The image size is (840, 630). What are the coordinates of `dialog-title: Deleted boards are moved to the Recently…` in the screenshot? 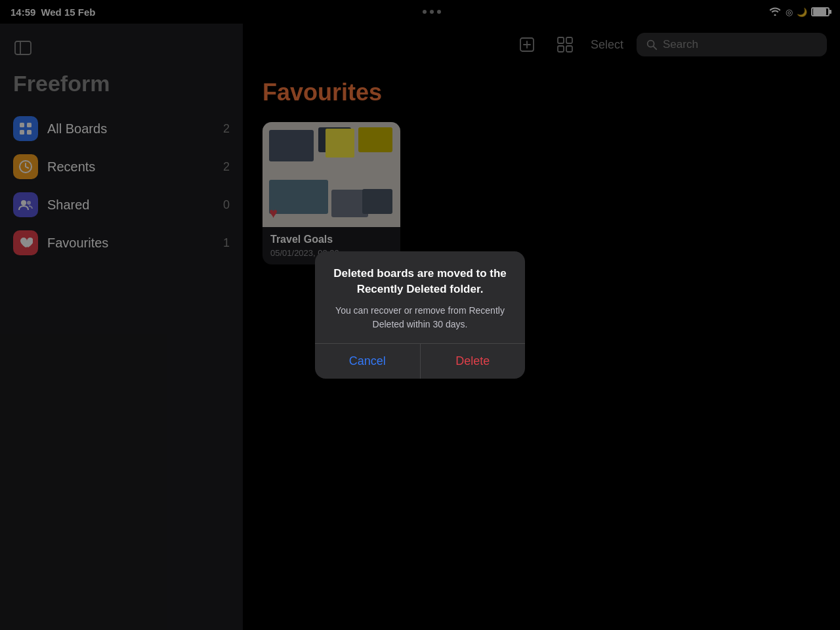 It's located at (420, 282).